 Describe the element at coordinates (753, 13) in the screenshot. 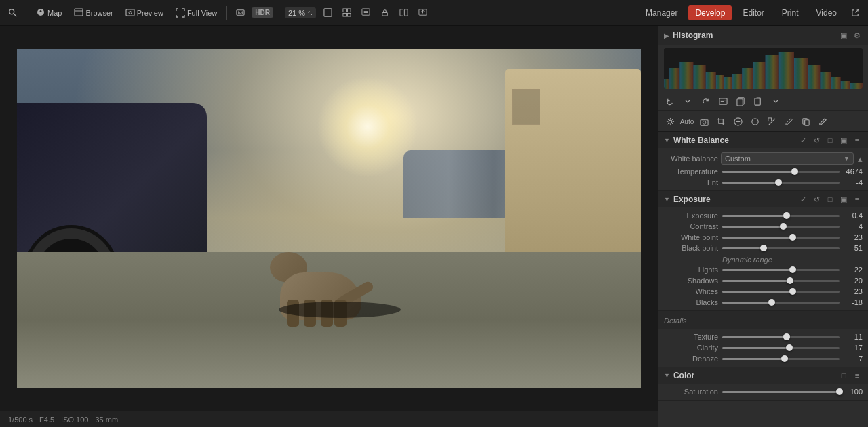

I see `editor-tab: Editor` at that location.